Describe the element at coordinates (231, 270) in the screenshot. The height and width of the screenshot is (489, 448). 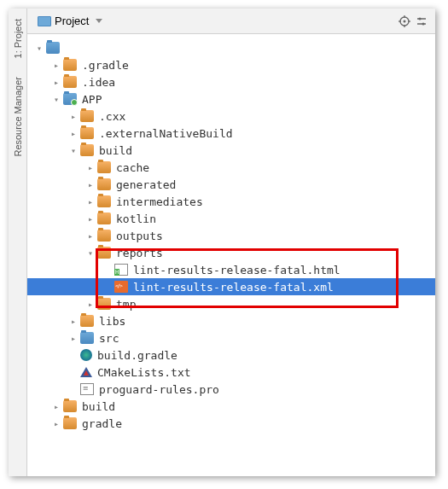
I see `tree-row: lint-results-release-fatal.html` at that location.